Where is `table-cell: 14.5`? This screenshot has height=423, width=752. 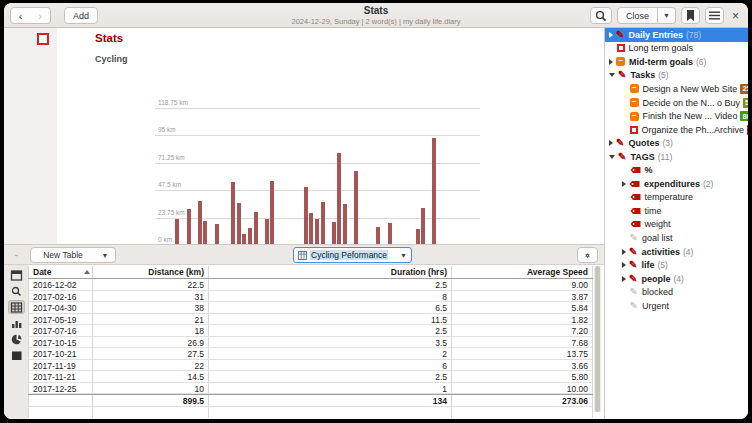 table-cell: 14.5 is located at coordinates (151, 376).